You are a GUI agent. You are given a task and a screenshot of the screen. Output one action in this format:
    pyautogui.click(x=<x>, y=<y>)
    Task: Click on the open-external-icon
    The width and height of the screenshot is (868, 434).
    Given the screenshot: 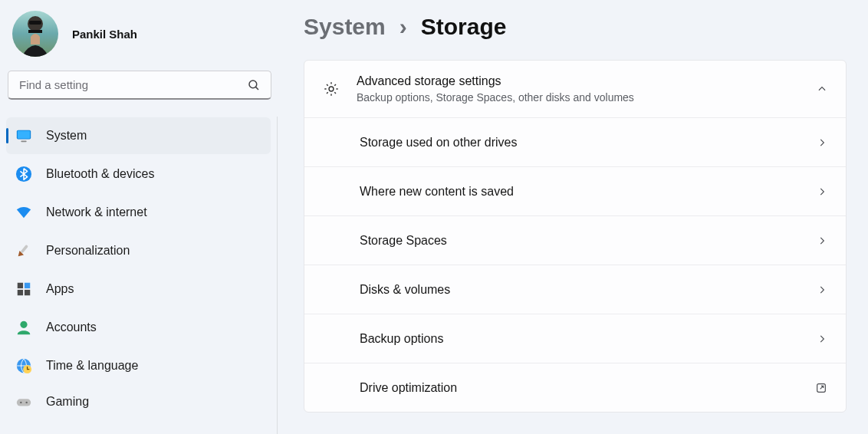 What is the action you would take?
    pyautogui.click(x=821, y=388)
    